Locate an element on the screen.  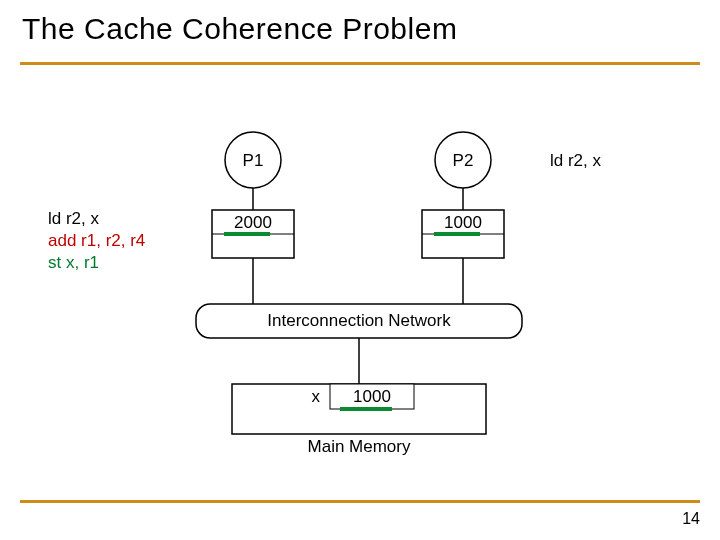
cache-p1-value: 2000 is located at coordinates (253, 222).